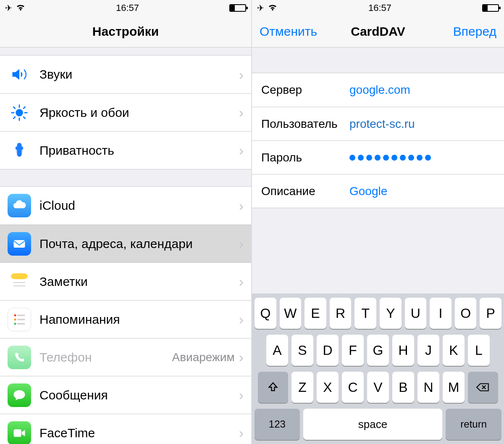  Describe the element at coordinates (391, 313) in the screenshot. I see `key-y: Y` at that location.